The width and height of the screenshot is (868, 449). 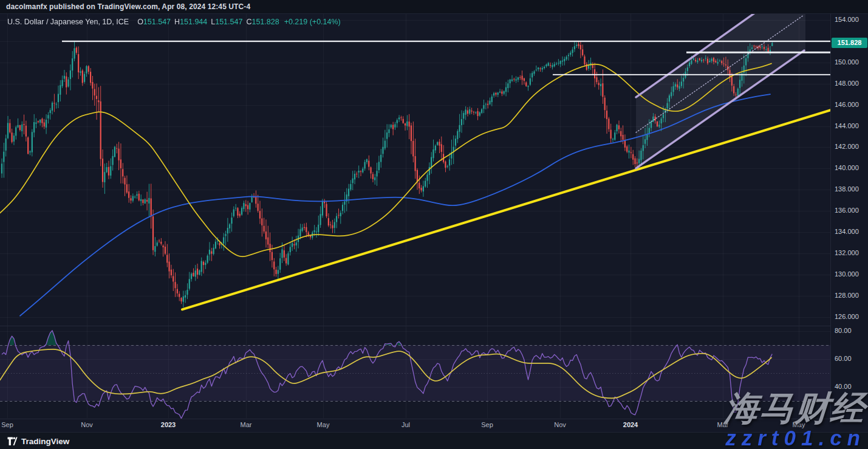 I want to click on ohlc-field-label: O, so click(x=140, y=22).